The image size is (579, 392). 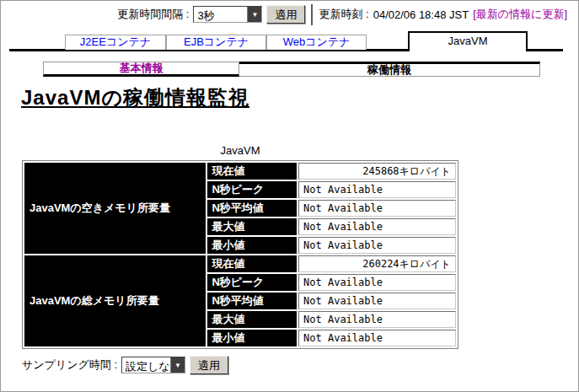 What do you see at coordinates (153, 14) in the screenshot?
I see `refresh-interval-label: 更新時間間隔 :` at bounding box center [153, 14].